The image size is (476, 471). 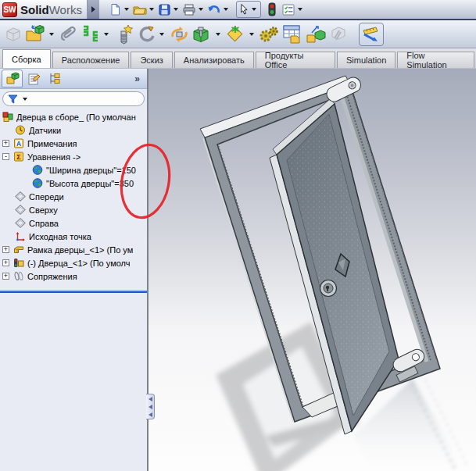 What do you see at coordinates (138, 79) in the screenshot?
I see `panel-overflow-chevron: »` at bounding box center [138, 79].